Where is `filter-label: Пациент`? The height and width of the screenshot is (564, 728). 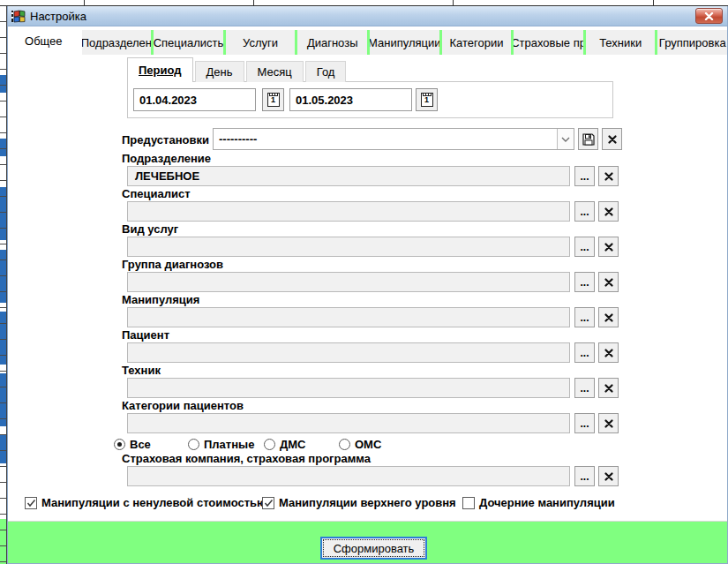
filter-label: Пациент is located at coordinates (146, 335).